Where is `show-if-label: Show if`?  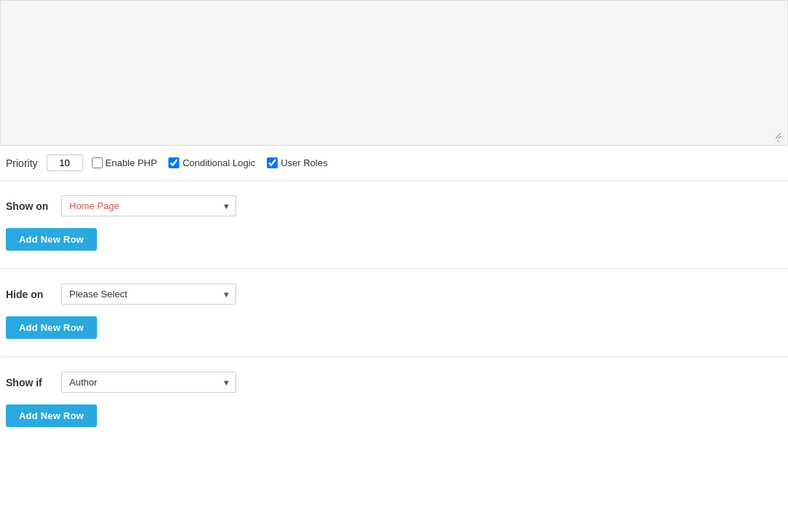 show-if-label: Show if is located at coordinates (28, 383).